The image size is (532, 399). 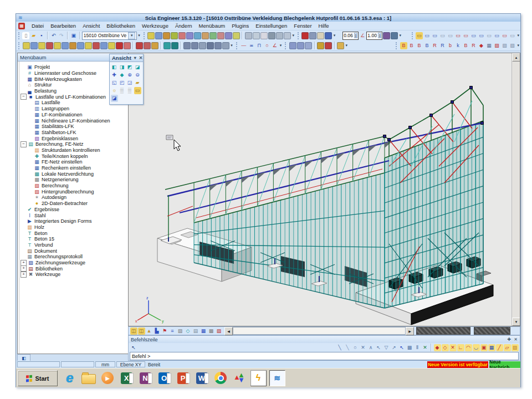 What do you see at coordinates (175, 45) in the screenshot?
I see `link-2-icon` at bounding box center [175, 45].